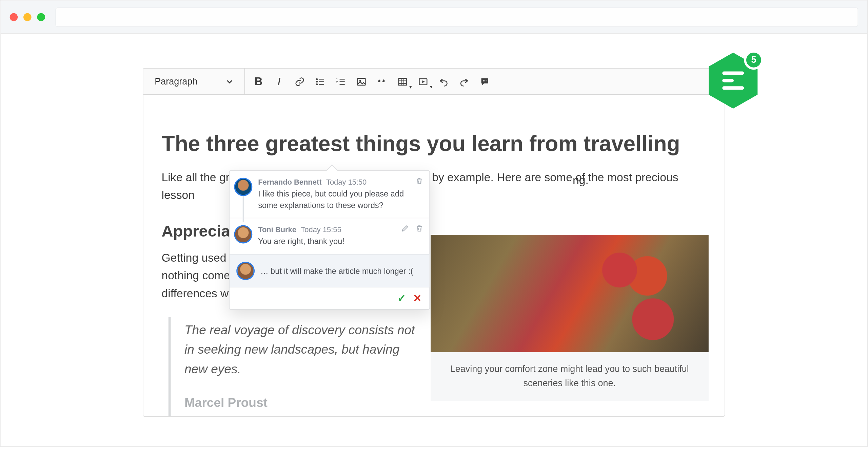 Image resolution: width=868 pixels, height=450 pixels. I want to click on media-button: ▾, so click(423, 81).